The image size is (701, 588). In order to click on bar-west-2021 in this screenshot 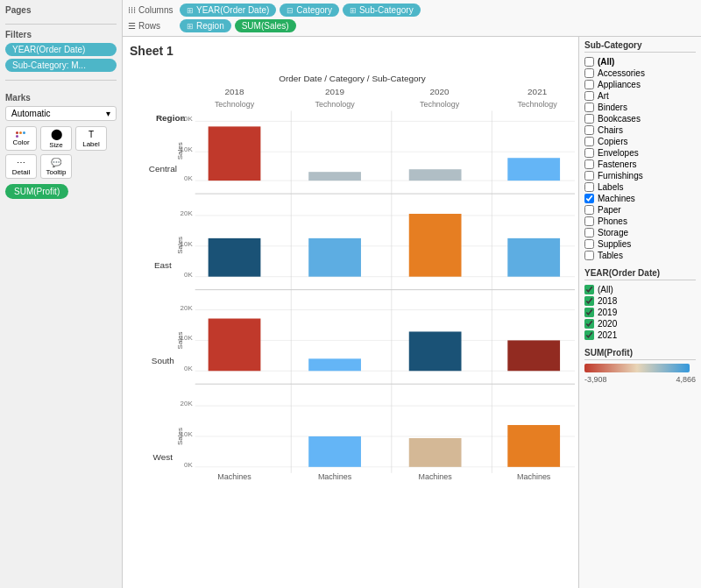, I will do `click(534, 446)`.